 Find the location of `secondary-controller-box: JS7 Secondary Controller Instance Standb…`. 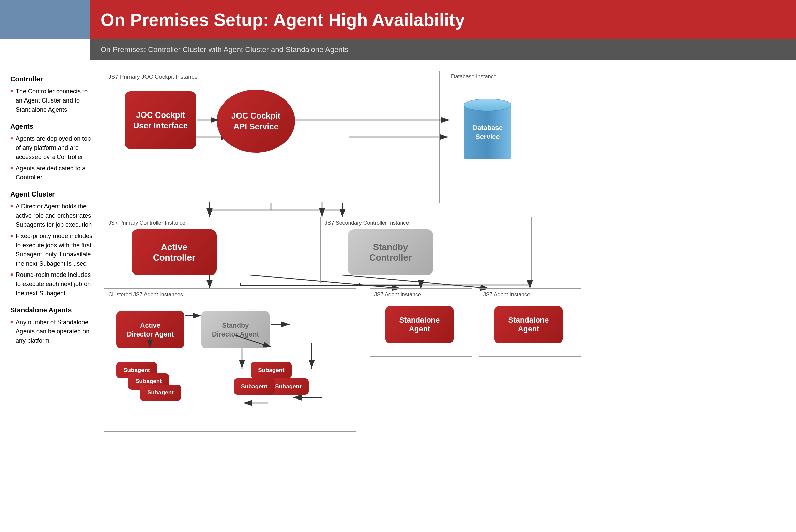

secondary-controller-box: JS7 Secondary Controller Instance Standb… is located at coordinates (426, 250).